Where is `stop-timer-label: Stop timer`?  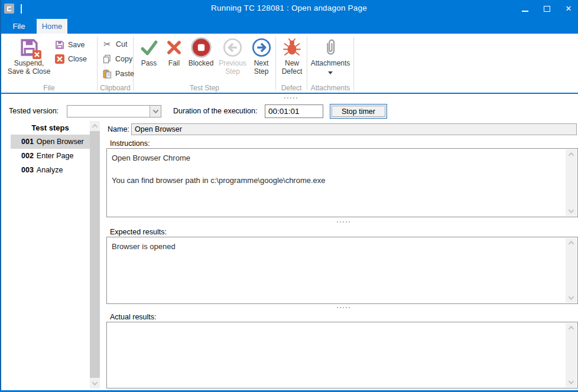 stop-timer-label: Stop timer is located at coordinates (358, 112).